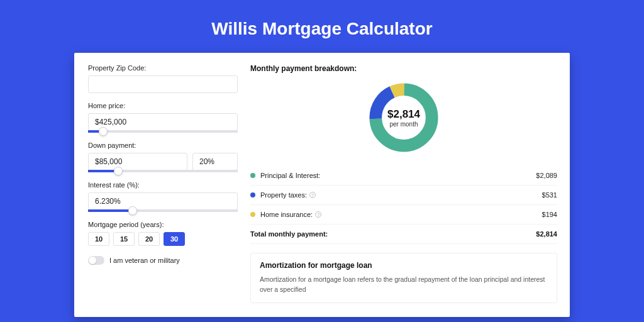 This screenshot has height=322, width=644. What do you see at coordinates (404, 195) in the screenshot?
I see `legend-row-taxes: Property taxes: ? $531` at bounding box center [404, 195].